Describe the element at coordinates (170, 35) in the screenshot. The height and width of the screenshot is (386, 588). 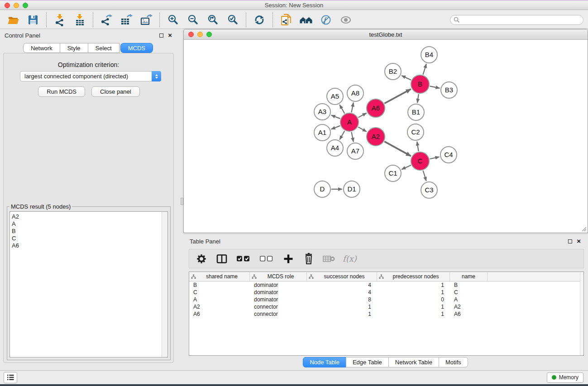
I see `close-panel-icon: ×` at that location.